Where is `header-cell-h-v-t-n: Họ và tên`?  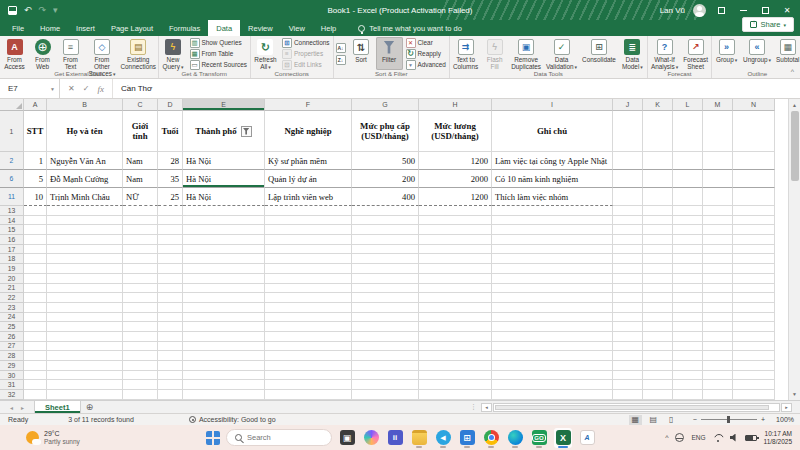
header-cell-h-v-t-n: Họ và tên is located at coordinates (85, 132).